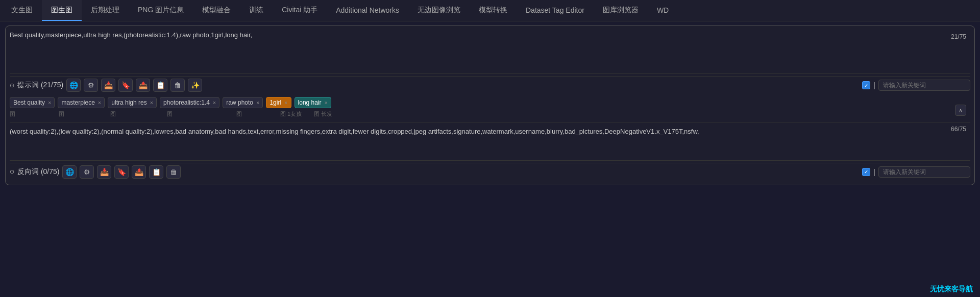 The width and height of the screenshot is (980, 297). What do you see at coordinates (195, 85) in the screenshot?
I see `magic-icon: ✨` at bounding box center [195, 85].